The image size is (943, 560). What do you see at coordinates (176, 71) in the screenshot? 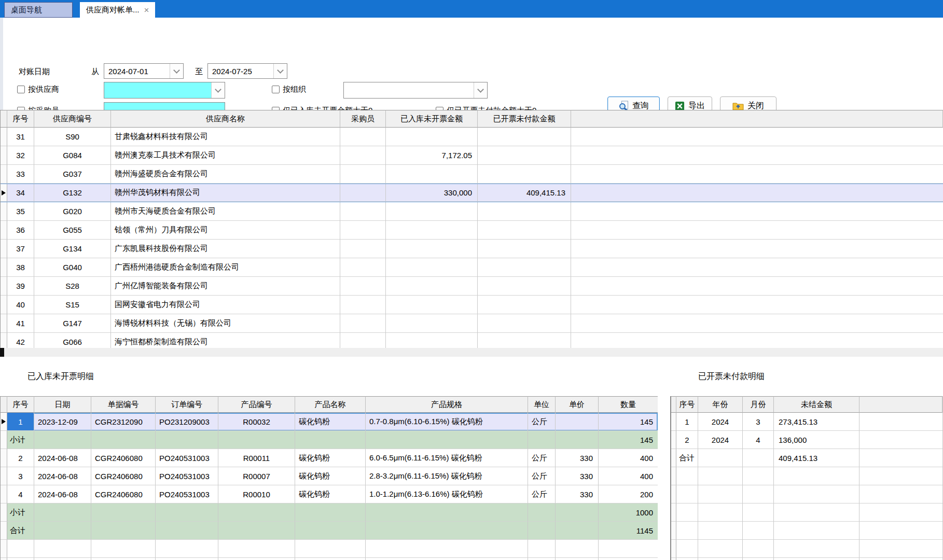
I see `date-from-dropdown-button` at bounding box center [176, 71].